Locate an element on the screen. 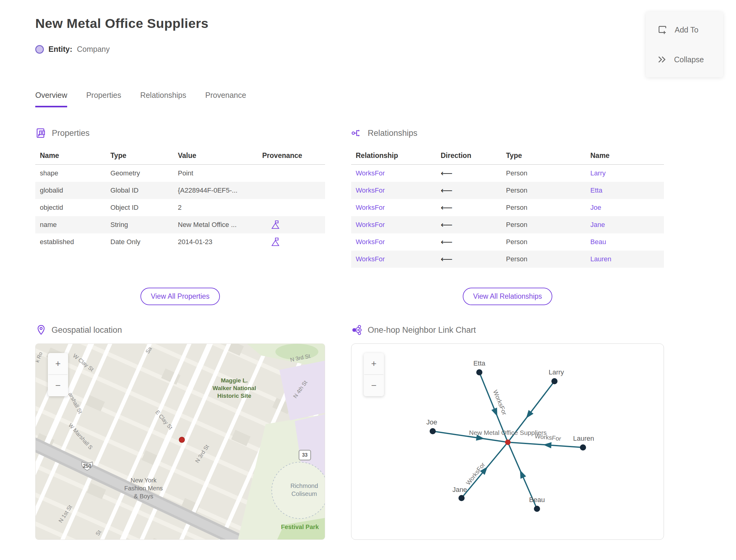  column-header: Direction is located at coordinates (469, 156).